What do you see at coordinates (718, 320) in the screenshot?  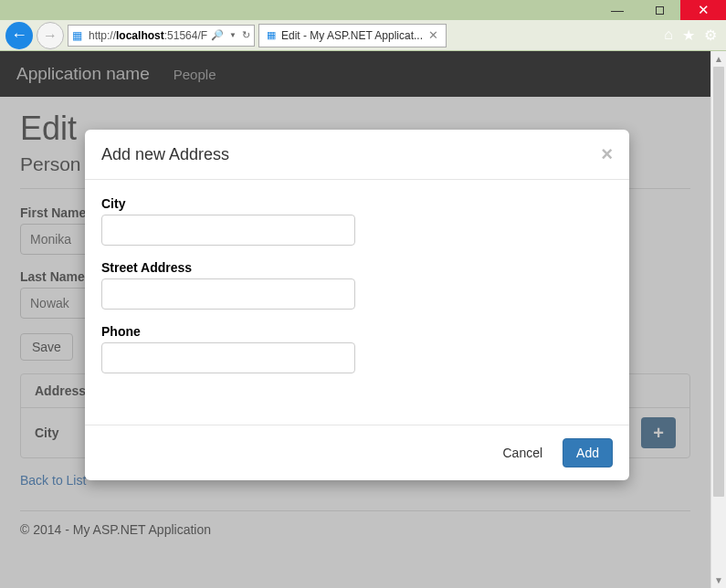 I see `vertical-scrollbar: ▲ ▼` at bounding box center [718, 320].